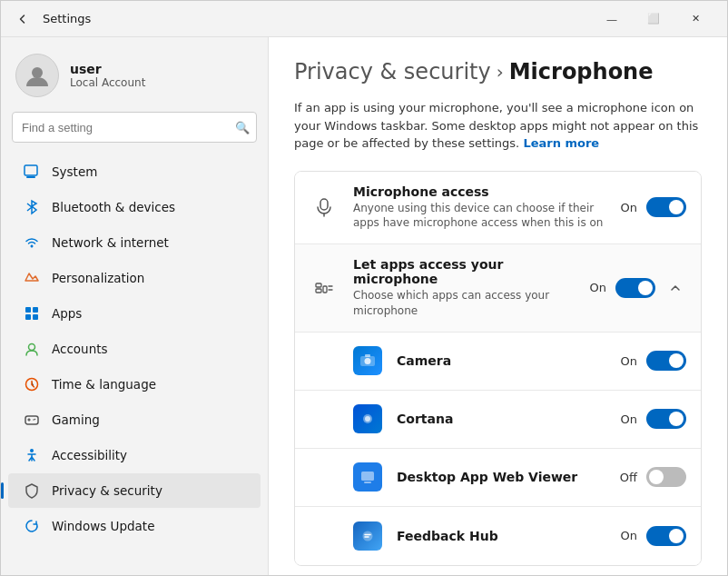 The width and height of the screenshot is (728, 576). I want to click on window-title: Settings, so click(312, 18).